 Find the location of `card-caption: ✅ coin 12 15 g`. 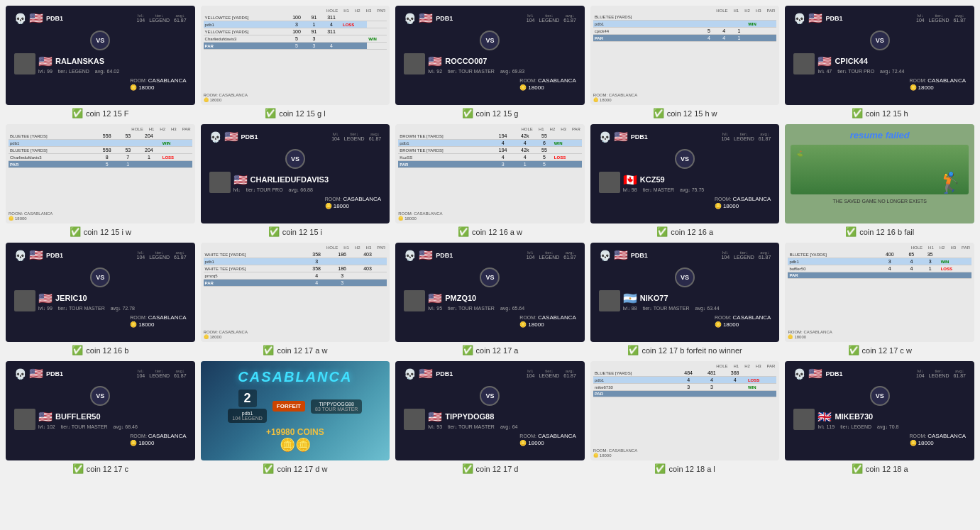

card-caption: ✅ coin 12 15 g is located at coordinates (490, 114).